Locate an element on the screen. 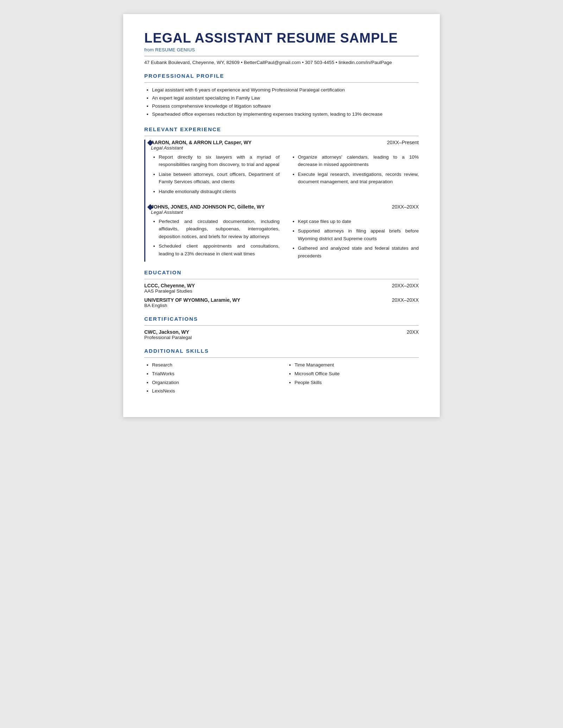 The image size is (563, 728). edu-header-2: UNIVERSITY OF WYOMING, Laramie, WY 20XX–… is located at coordinates (282, 300).